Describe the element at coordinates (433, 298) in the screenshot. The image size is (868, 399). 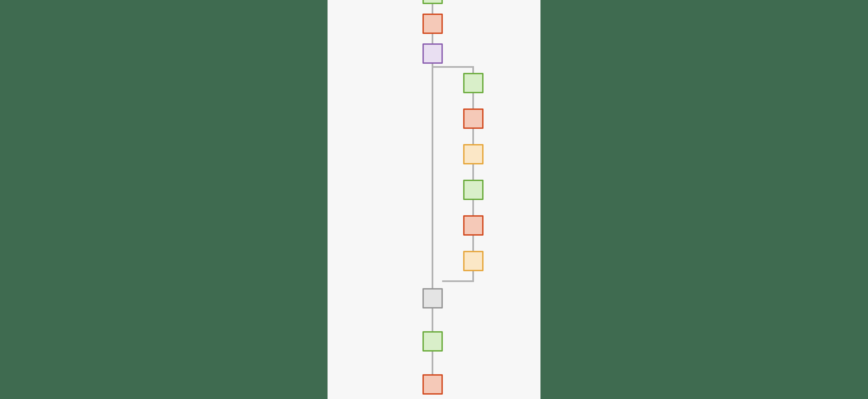
I see `node-gray` at that location.